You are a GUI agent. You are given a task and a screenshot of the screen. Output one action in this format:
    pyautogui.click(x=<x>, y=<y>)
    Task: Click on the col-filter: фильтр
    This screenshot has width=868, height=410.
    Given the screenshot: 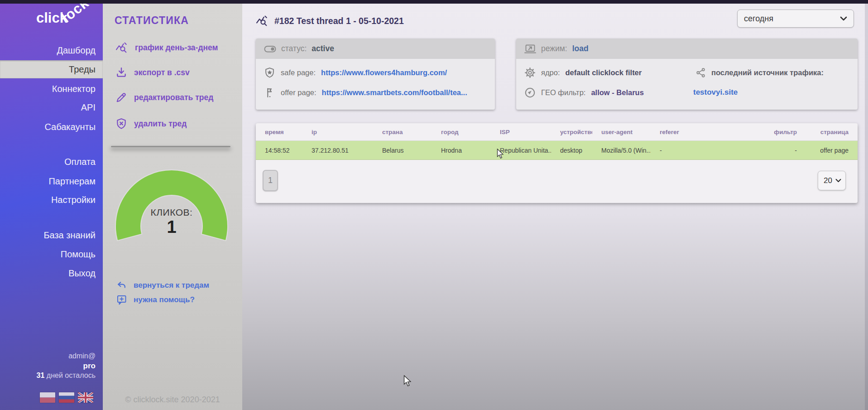 What is the action you would take?
    pyautogui.click(x=784, y=132)
    